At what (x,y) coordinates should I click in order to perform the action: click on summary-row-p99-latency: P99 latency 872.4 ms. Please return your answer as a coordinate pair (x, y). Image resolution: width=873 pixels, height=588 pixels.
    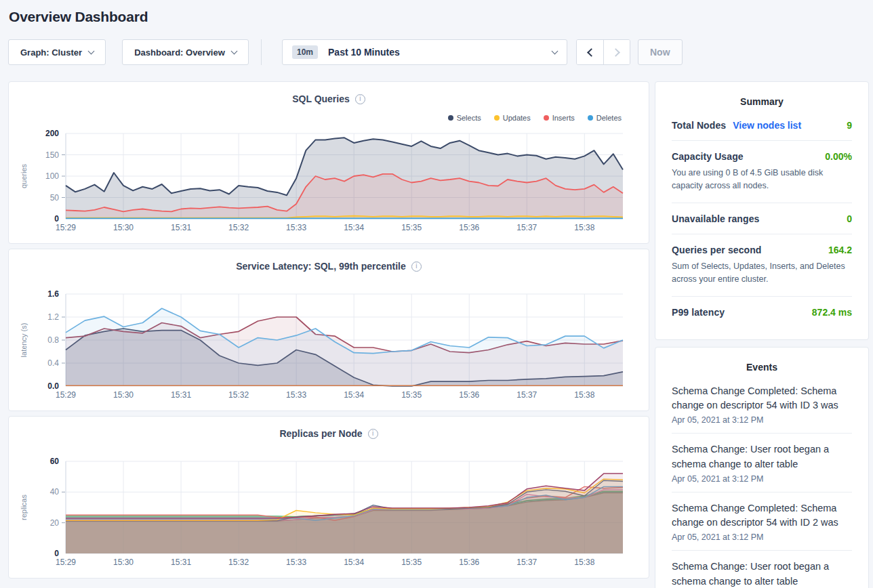
    Looking at the image, I should click on (762, 312).